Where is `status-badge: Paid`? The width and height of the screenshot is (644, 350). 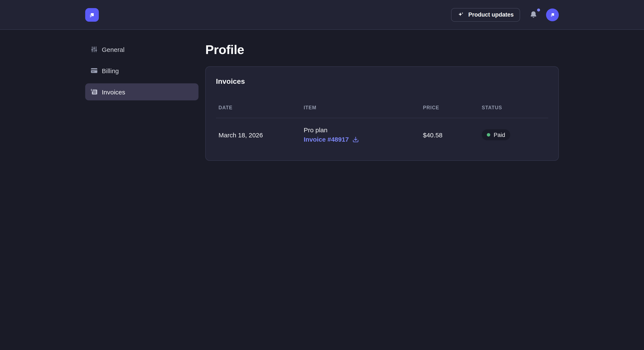
status-badge: Paid is located at coordinates (496, 135).